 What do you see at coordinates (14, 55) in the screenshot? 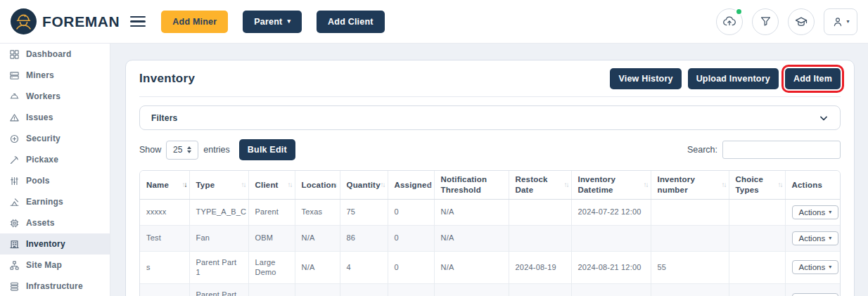
I see `dashboard-grid-icon` at bounding box center [14, 55].